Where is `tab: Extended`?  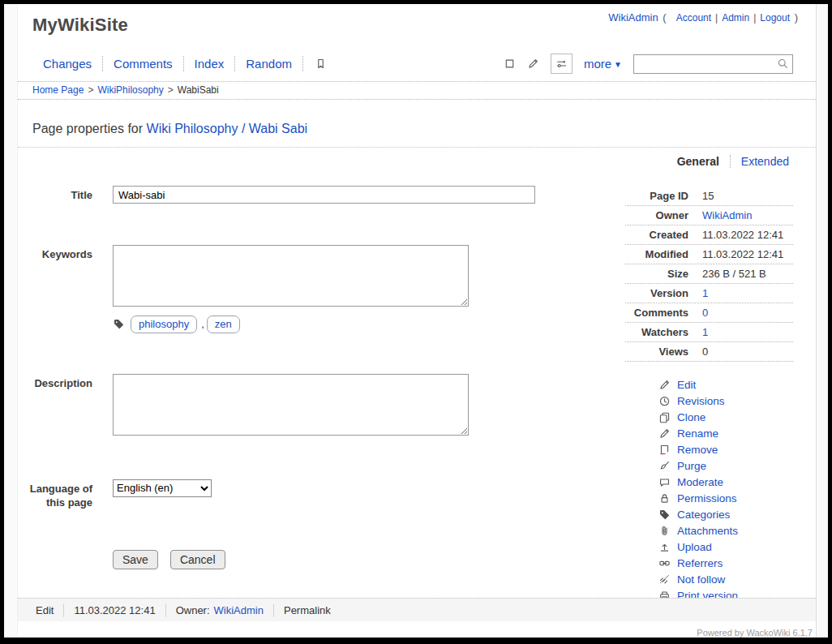
tab: Extended is located at coordinates (759, 161).